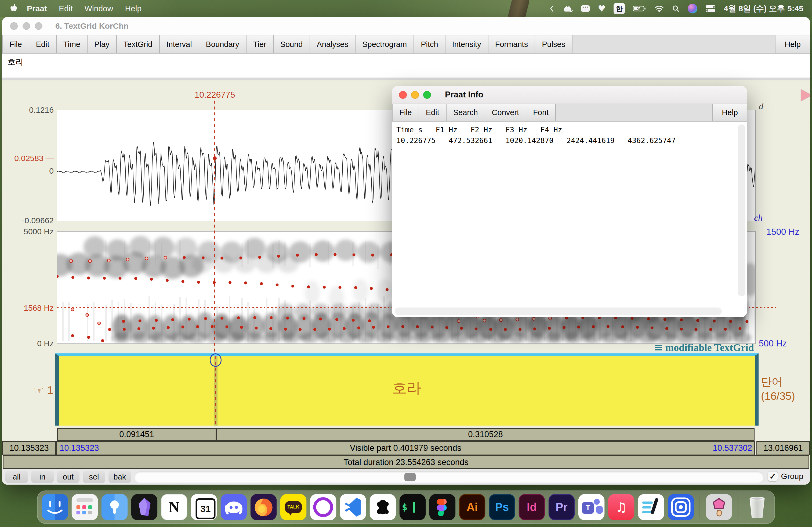  Describe the element at coordinates (558, 311) in the screenshot. I see `info-horizontal-scrollbar` at that location.